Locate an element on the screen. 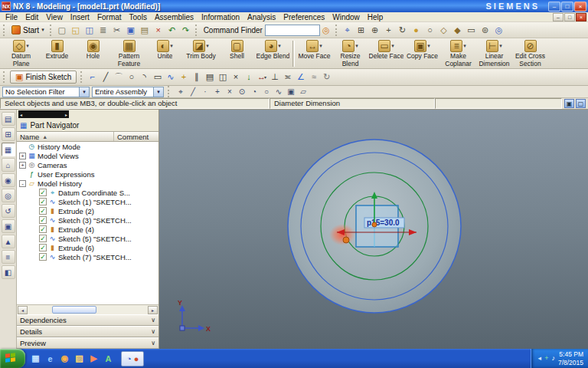  constraint-navigator-button: ⊞ is located at coordinates (8, 134).